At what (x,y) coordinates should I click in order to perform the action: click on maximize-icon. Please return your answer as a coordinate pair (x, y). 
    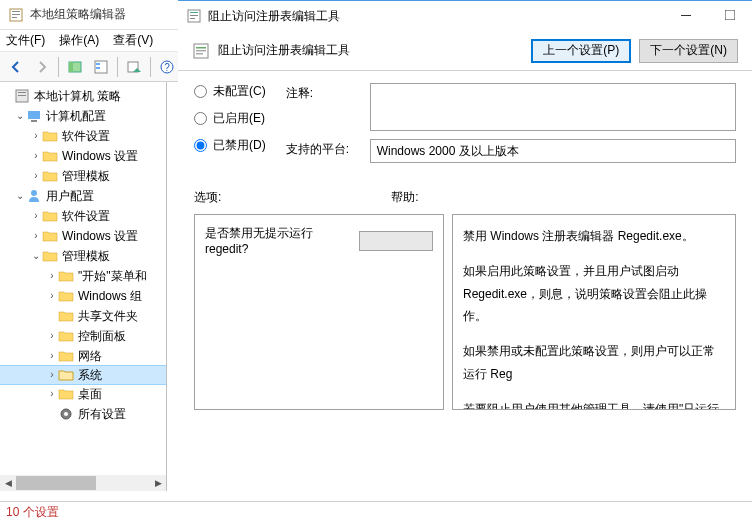
    Looking at the image, I should click on (730, 15).